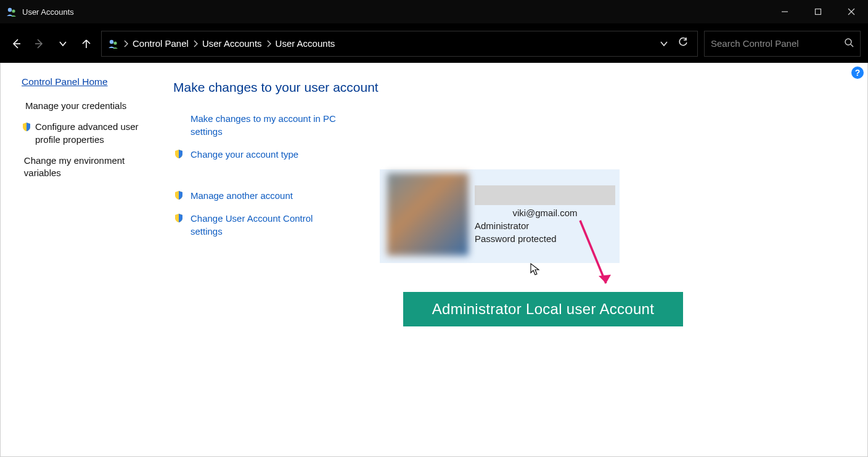 This screenshot has height=457, width=868. What do you see at coordinates (84, 133) in the screenshot?
I see `sidebar-item-advanced-profile: Configure advanced user profile properti…` at bounding box center [84, 133].